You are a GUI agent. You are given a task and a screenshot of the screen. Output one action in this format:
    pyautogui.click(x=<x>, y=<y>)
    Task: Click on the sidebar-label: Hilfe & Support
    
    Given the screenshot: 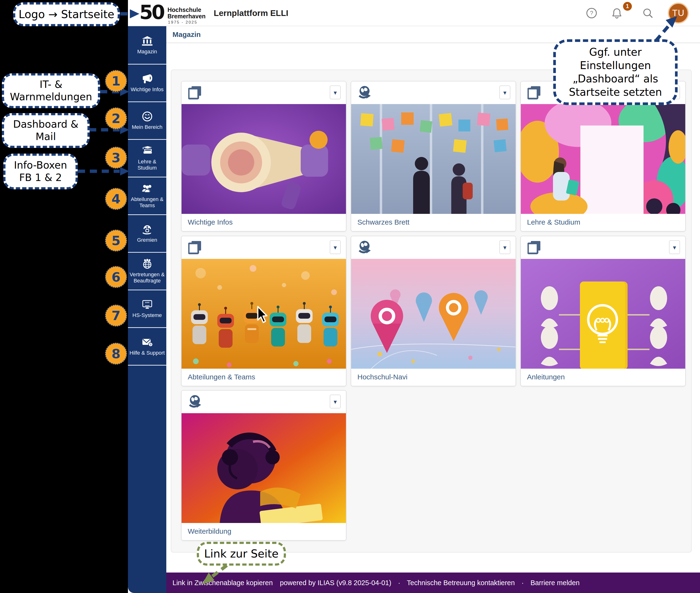 What is the action you would take?
    pyautogui.click(x=147, y=353)
    